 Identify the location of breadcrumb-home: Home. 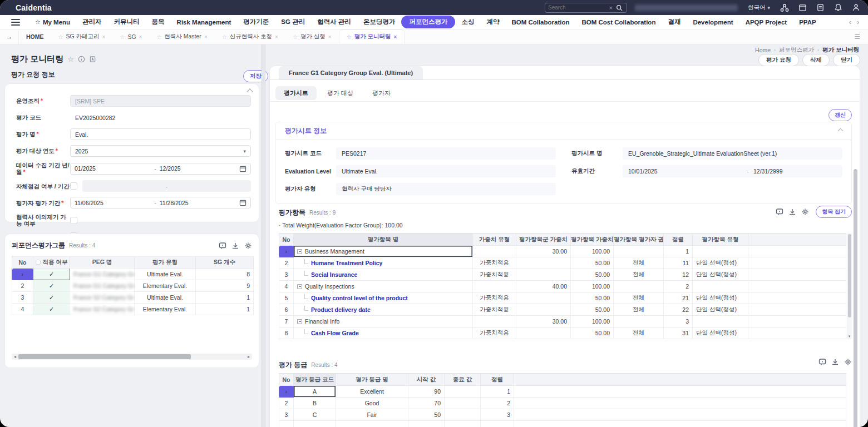
(763, 50).